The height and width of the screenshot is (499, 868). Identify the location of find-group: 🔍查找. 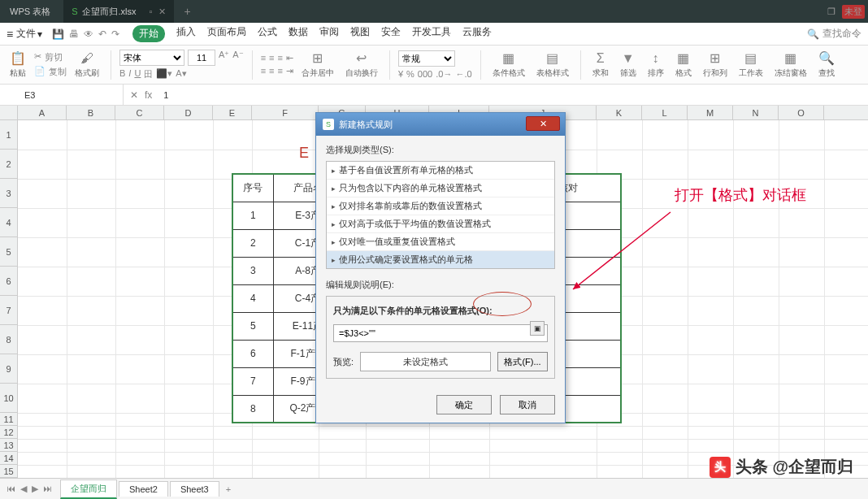
(827, 65).